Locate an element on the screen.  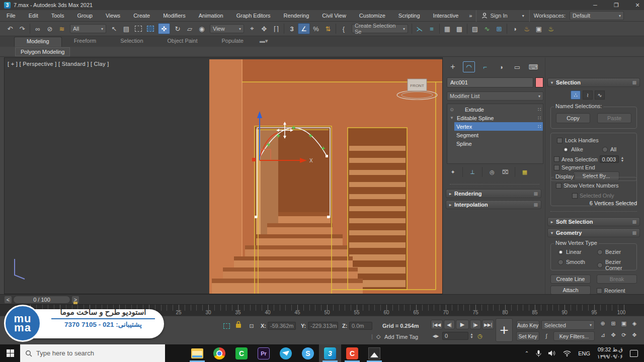
wifi-icon is located at coordinates (567, 353).